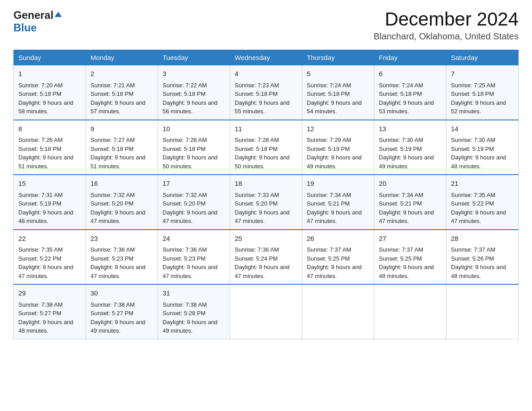 Image resolution: width=532 pixels, height=411 pixels. What do you see at coordinates (410, 58) in the screenshot?
I see `header-friday: Friday` at bounding box center [410, 58].